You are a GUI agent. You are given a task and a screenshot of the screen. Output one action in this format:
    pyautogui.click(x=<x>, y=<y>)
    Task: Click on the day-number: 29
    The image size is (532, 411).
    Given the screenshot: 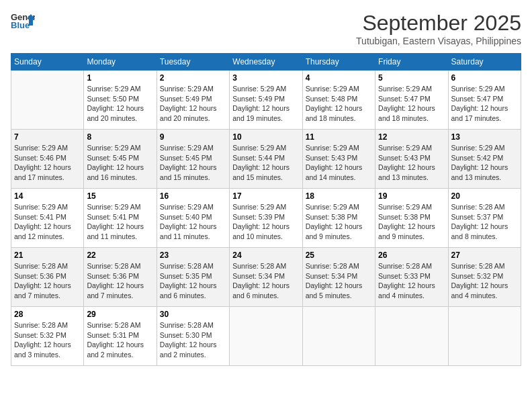 What is the action you would take?
    pyautogui.click(x=120, y=314)
    